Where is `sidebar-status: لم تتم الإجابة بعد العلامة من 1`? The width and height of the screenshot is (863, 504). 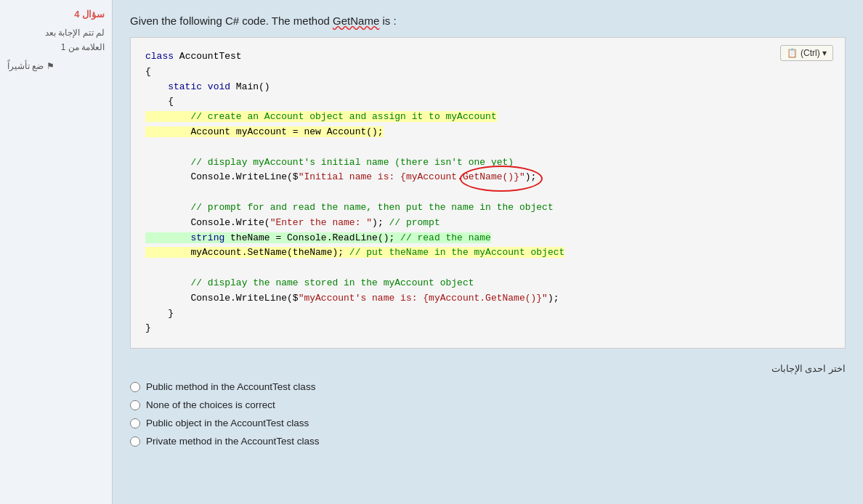
sidebar-status: لم تتم الإجابة بعد العلامة من 1 is located at coordinates (56, 41).